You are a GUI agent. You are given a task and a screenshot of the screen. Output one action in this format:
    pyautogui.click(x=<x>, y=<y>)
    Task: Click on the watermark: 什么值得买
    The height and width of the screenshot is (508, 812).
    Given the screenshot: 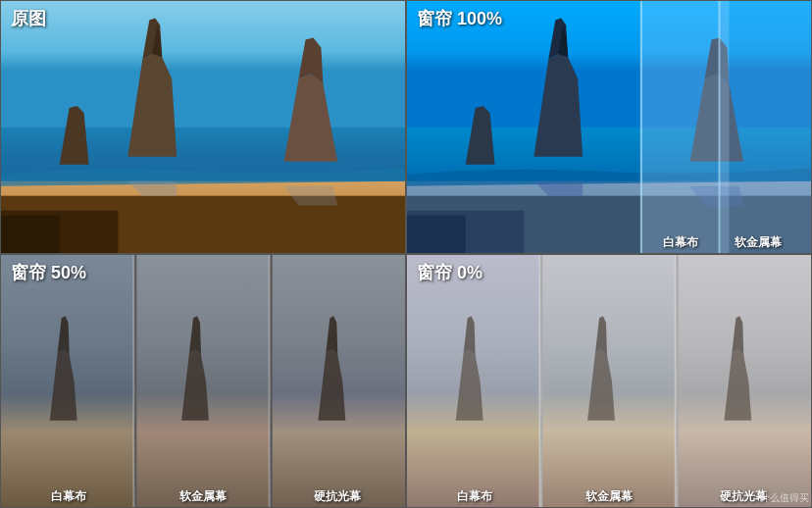 What is the action you would take?
    pyautogui.click(x=785, y=498)
    